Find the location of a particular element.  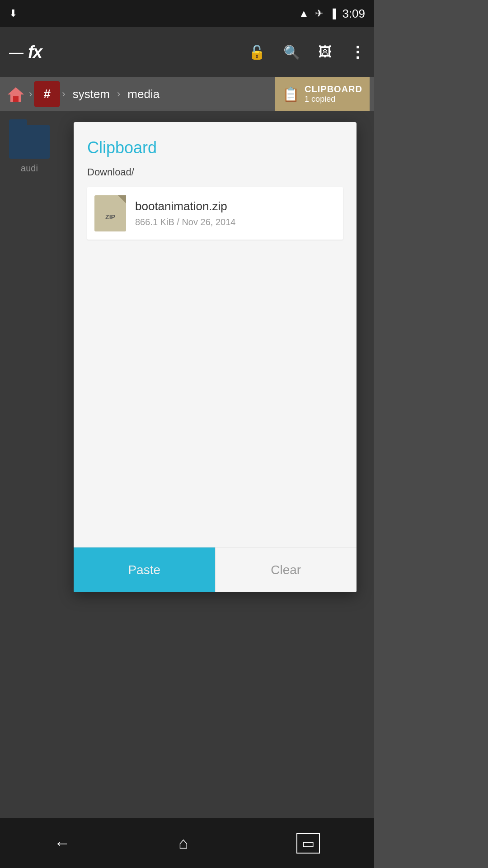

file-item: ZIP bootanimation.zip 866.1 KiB / Nov 26… is located at coordinates (215, 213).